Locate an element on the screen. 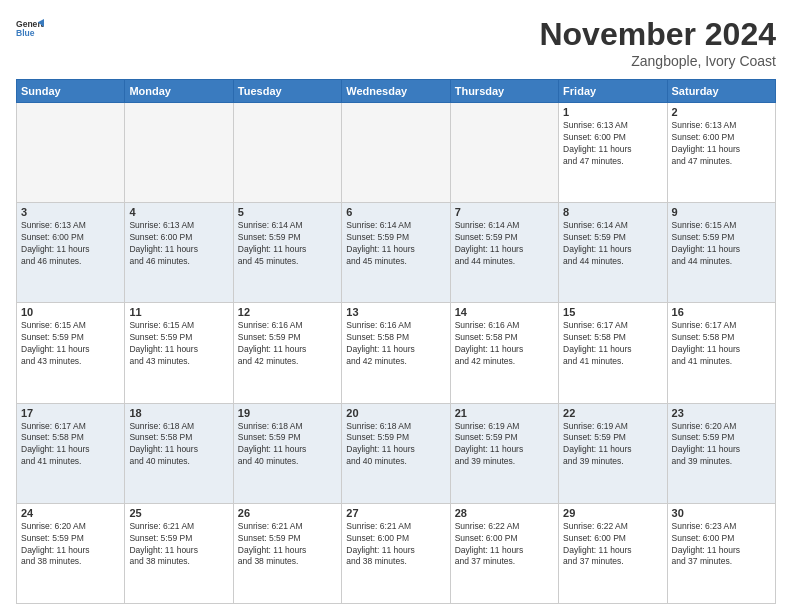  day-number: 13 is located at coordinates (396, 312).